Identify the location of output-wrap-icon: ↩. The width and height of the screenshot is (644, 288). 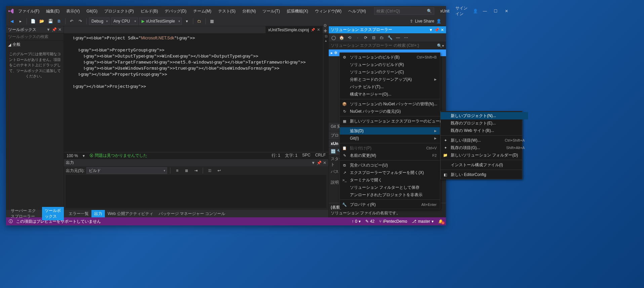
(219, 171).